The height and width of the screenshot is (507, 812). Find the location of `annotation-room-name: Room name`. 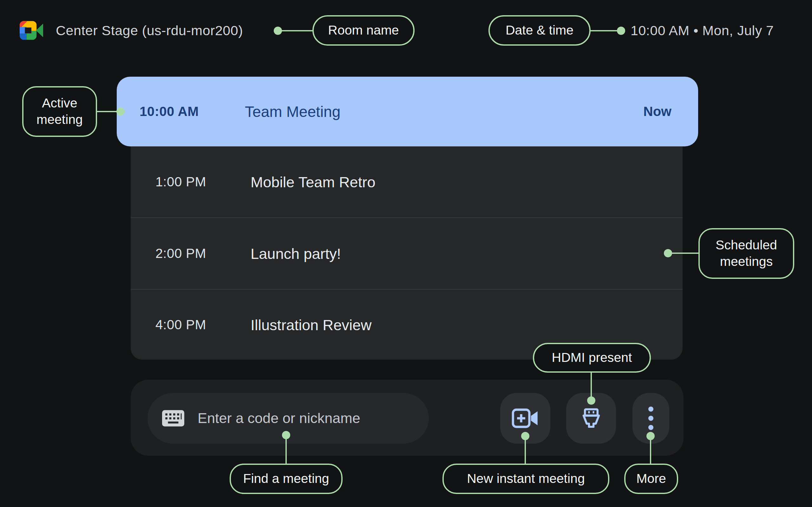

annotation-room-name: Room name is located at coordinates (364, 30).